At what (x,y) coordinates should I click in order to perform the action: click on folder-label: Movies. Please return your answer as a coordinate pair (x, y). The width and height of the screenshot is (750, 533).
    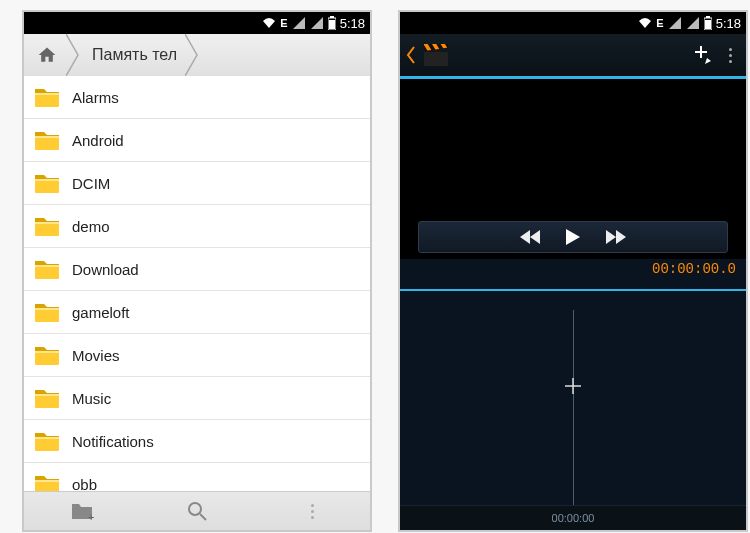
    Looking at the image, I should click on (96, 356).